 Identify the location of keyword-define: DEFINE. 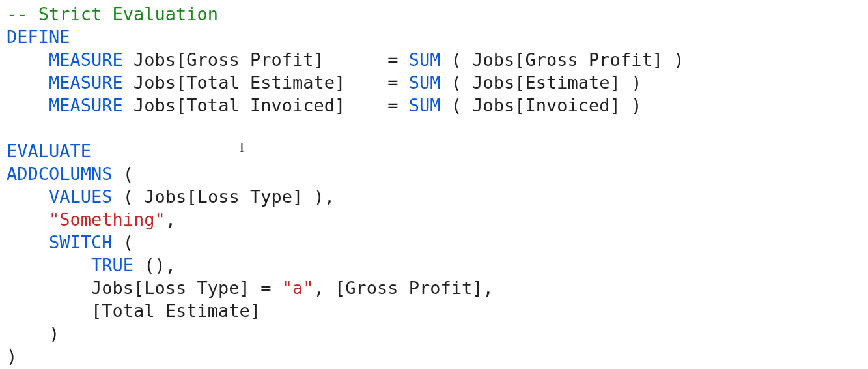
(38, 37).